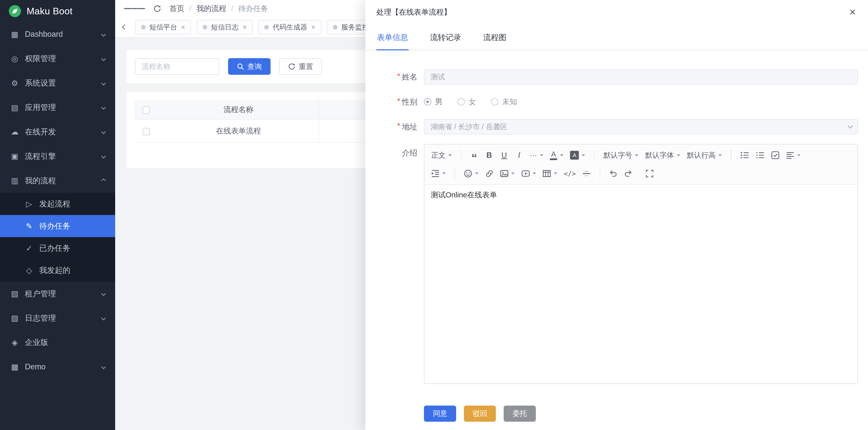  Describe the element at coordinates (650, 173) in the screenshot. I see `fullscreen-button` at that location.